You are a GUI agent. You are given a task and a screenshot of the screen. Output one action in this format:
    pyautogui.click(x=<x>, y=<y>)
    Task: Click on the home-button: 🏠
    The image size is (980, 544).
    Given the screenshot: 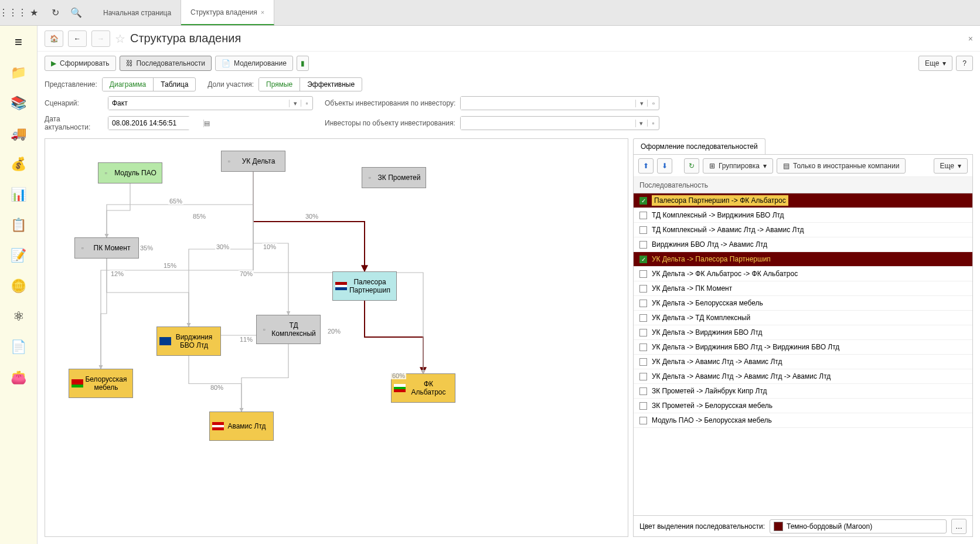 What is the action you would take?
    pyautogui.click(x=54, y=39)
    